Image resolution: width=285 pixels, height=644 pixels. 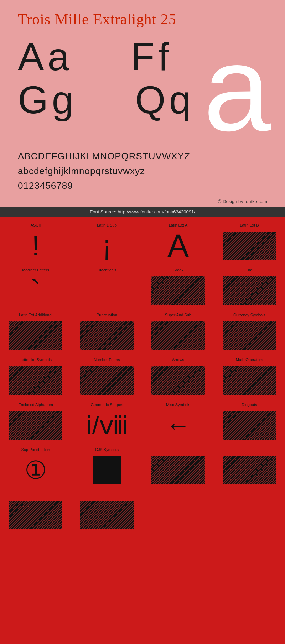 What do you see at coordinates (107, 243) in the screenshot?
I see `cell-latin1sup: Latin 1 Sup ¡` at bounding box center [107, 243].